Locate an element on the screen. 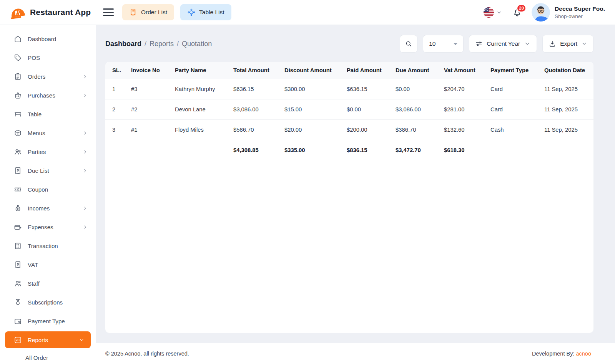  table-row: 2#2Devon Lane$3,086.00$15.00$0.00$3,086.… is located at coordinates (349, 110).